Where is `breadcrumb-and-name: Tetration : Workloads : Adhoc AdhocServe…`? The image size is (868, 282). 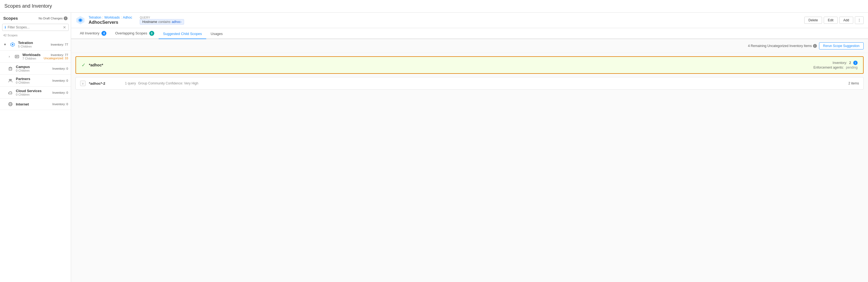 breadcrumb-and-name: Tetration : Workloads : Adhoc AdhocServe… is located at coordinates (111, 20).